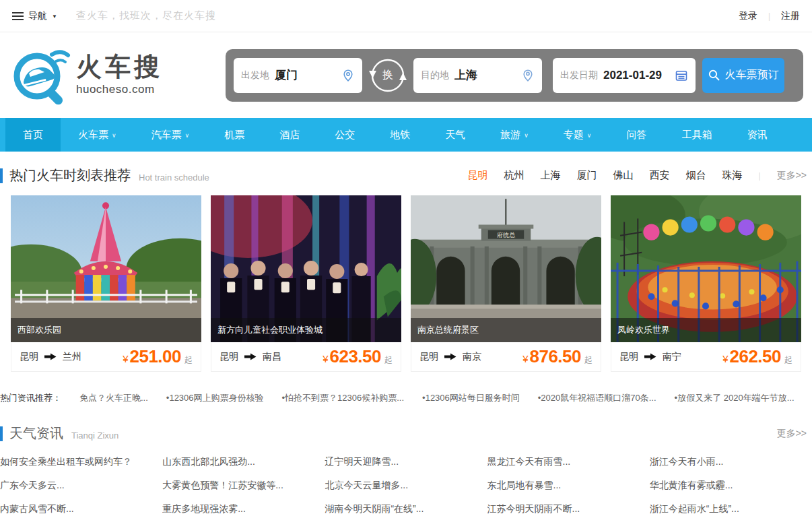  What do you see at coordinates (551, 175) in the screenshot?
I see `city-tab-shanghai: 上海` at bounding box center [551, 175].